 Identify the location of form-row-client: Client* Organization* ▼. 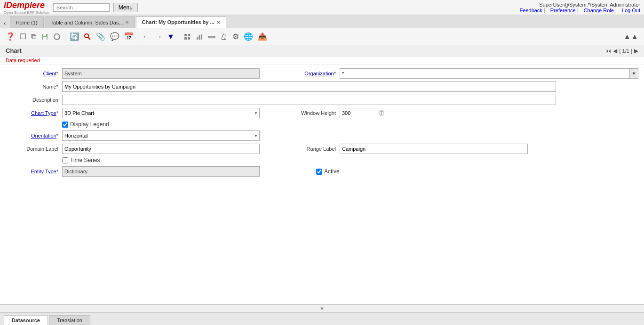
(322, 73).